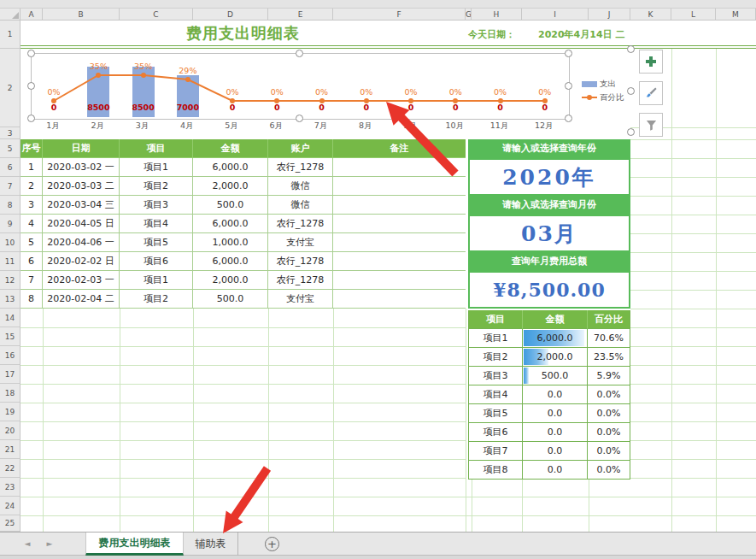  I want to click on cell-date: 2020-02-02 日, so click(81, 262).